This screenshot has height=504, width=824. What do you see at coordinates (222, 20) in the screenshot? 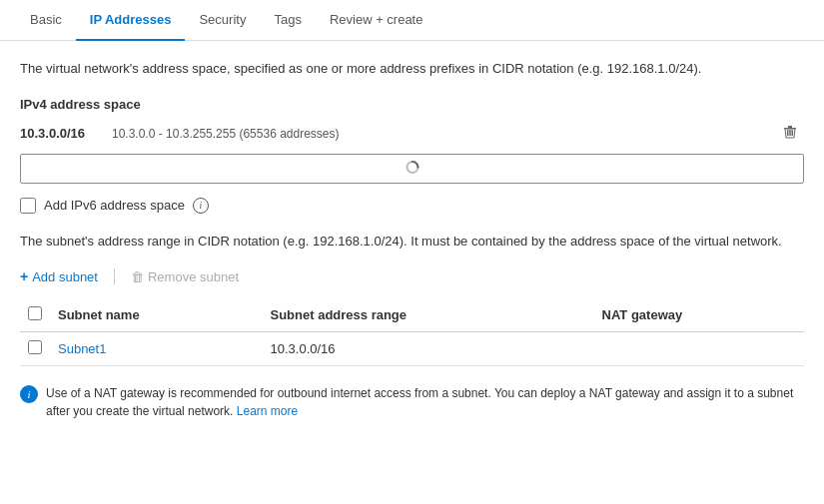
I see `tab-security: Security` at bounding box center [222, 20].